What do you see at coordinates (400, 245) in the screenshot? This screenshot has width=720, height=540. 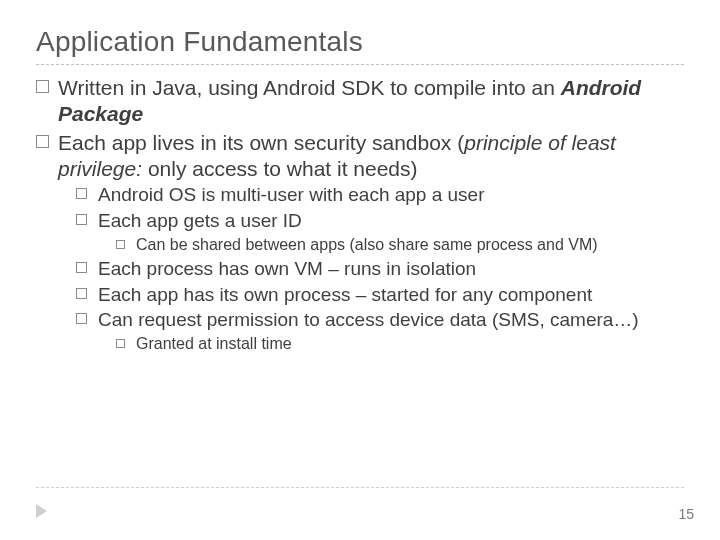 I see `list-item: Can be shared between apps (also share s…` at bounding box center [400, 245].